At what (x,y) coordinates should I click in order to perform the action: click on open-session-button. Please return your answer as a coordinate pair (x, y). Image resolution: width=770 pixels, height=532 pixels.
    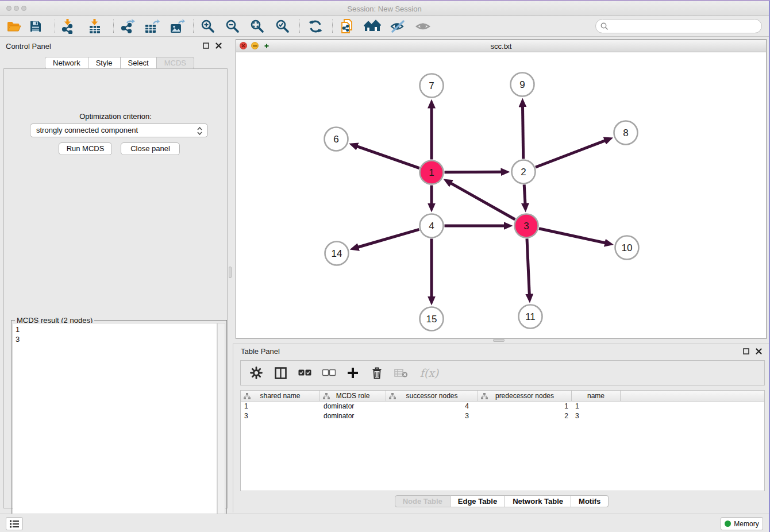
    Looking at the image, I should click on (14, 26).